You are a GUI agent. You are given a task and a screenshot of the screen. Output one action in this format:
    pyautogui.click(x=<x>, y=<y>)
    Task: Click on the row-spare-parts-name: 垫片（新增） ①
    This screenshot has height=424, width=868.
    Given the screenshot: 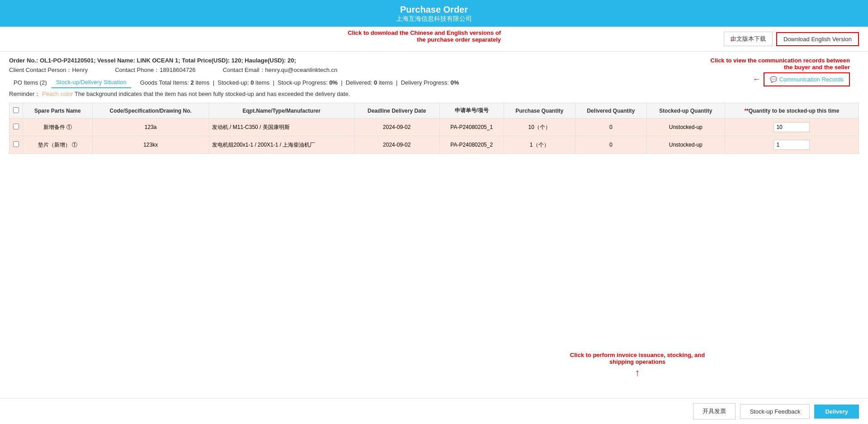 What is the action you would take?
    pyautogui.click(x=58, y=145)
    